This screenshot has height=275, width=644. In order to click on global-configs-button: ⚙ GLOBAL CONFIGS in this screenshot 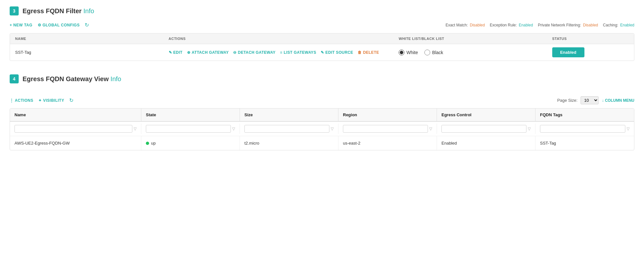, I will do `click(59, 25)`.